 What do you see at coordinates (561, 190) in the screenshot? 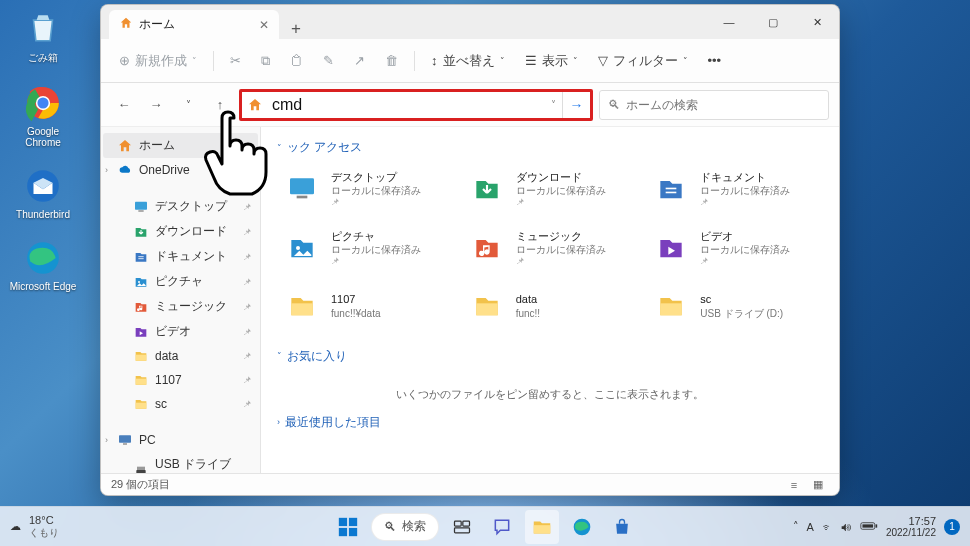
I see `item-subtitle: ローカルに保存済み` at bounding box center [561, 190].